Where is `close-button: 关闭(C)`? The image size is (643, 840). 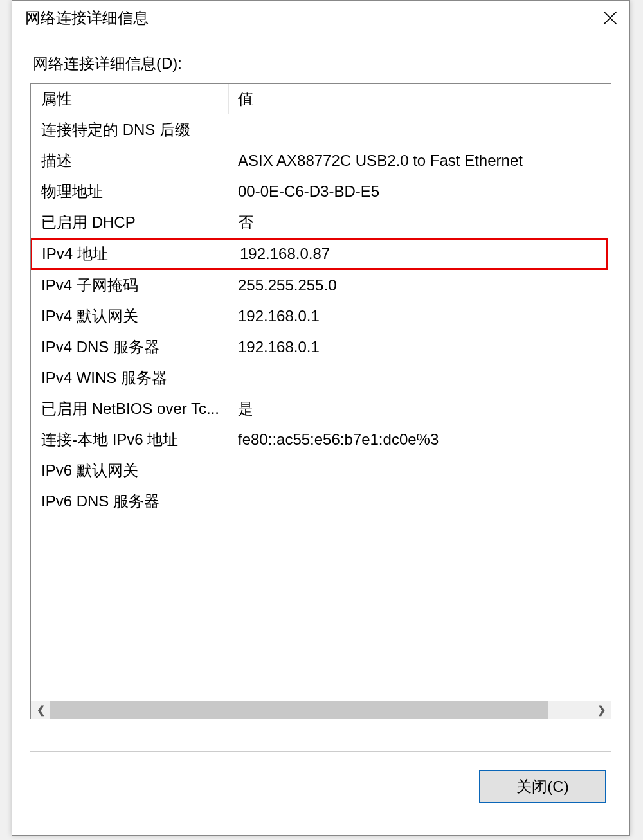 close-button: 关闭(C) is located at coordinates (543, 787).